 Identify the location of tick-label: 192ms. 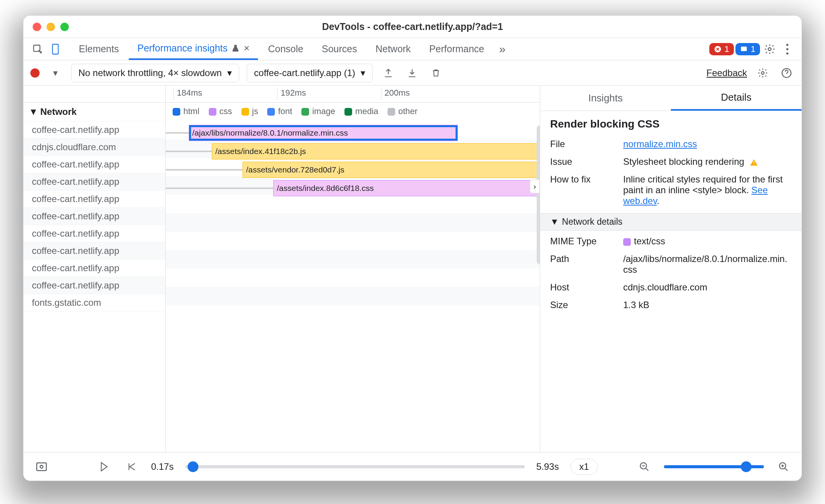
(291, 94).